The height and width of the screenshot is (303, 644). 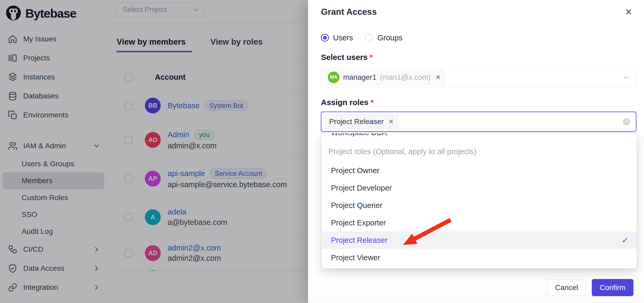 I want to click on clear-icon: ✕, so click(x=627, y=122).